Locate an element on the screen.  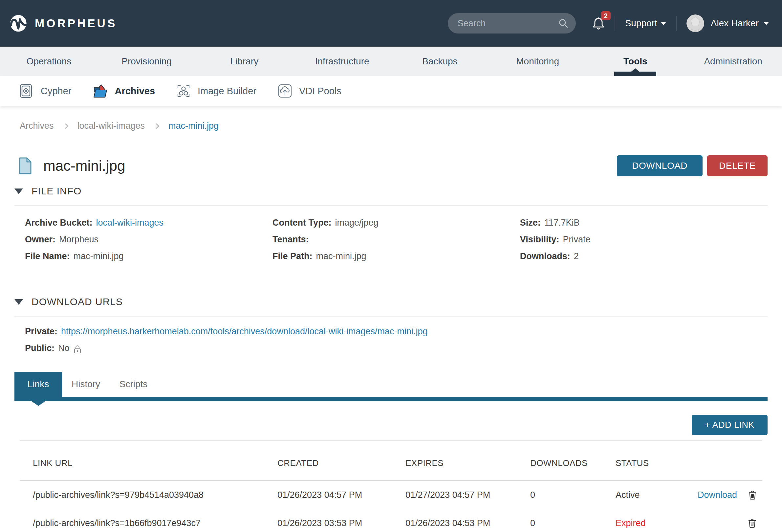
sub-nav-image-builder: Image Builder is located at coordinates (216, 91).